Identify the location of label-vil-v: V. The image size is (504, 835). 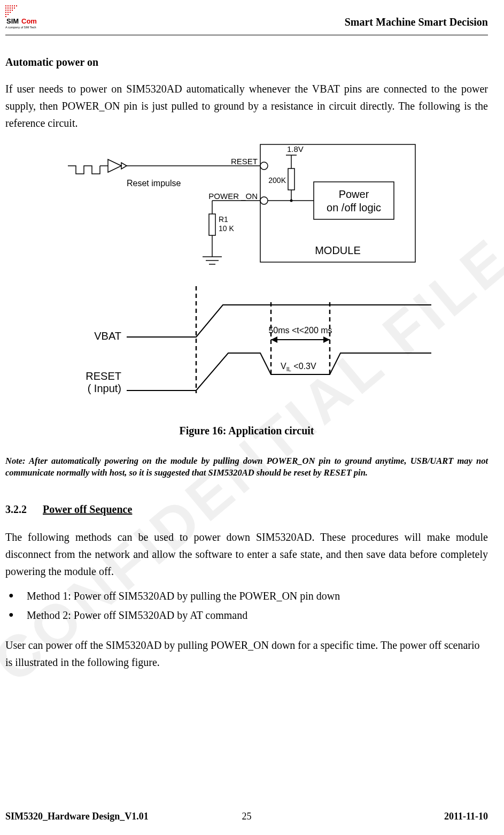
(283, 366).